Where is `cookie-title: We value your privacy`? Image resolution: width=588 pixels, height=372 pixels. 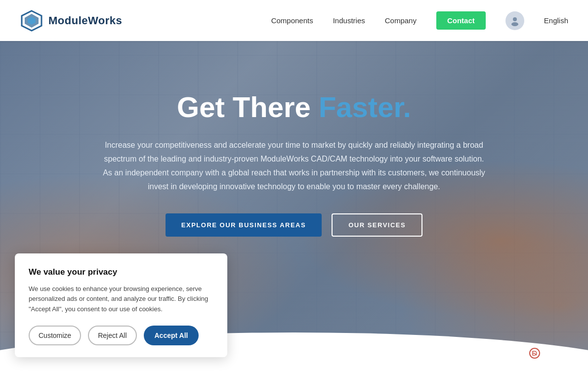 cookie-title: We value your privacy is located at coordinates (121, 272).